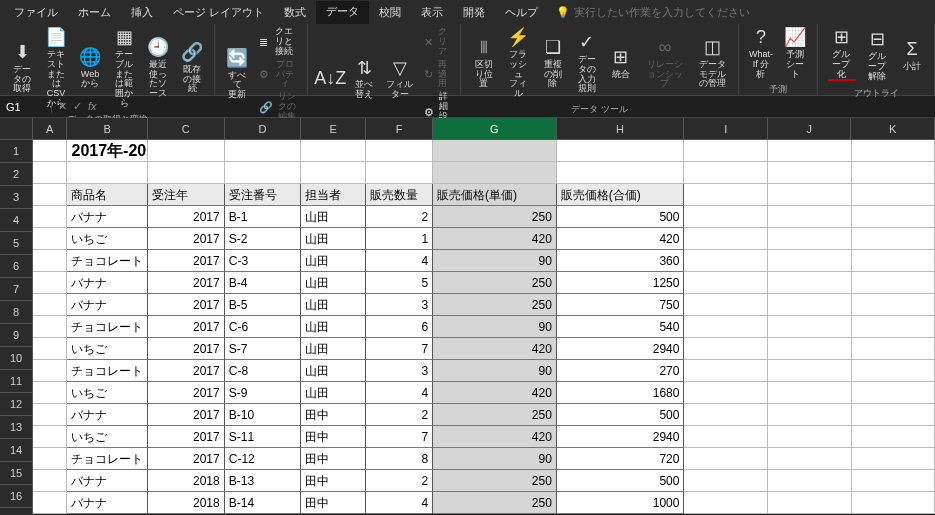  What do you see at coordinates (264, 415) in the screenshot?
I see `cell-D13: B-10` at bounding box center [264, 415].